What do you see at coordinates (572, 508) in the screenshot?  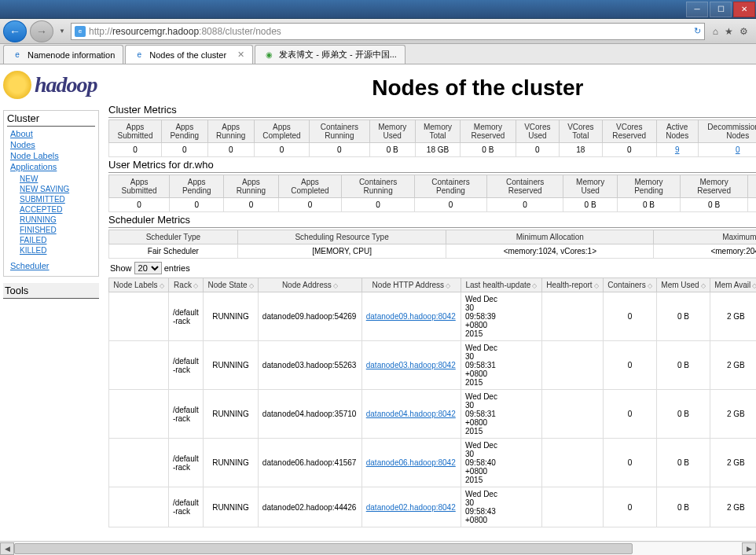 I see `cell-report` at bounding box center [572, 508].